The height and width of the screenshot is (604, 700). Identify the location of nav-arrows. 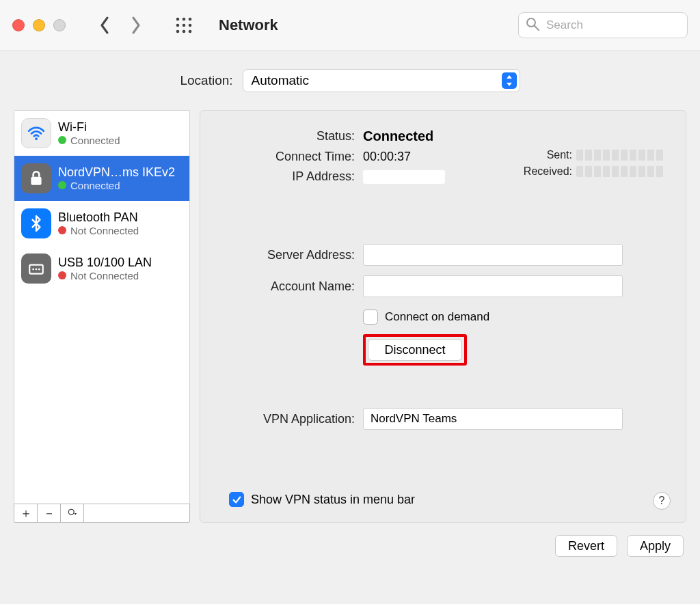
(120, 25).